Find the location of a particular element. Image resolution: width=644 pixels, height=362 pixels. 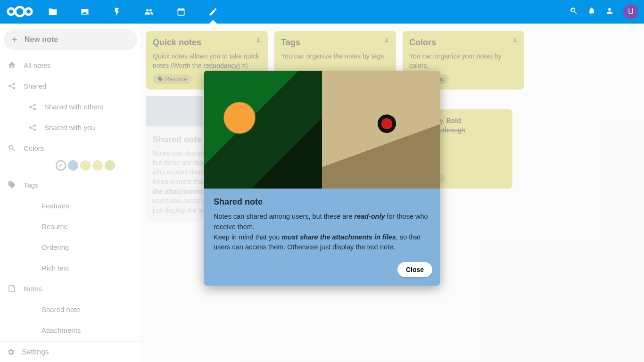

image-finch is located at coordinates (381, 130).